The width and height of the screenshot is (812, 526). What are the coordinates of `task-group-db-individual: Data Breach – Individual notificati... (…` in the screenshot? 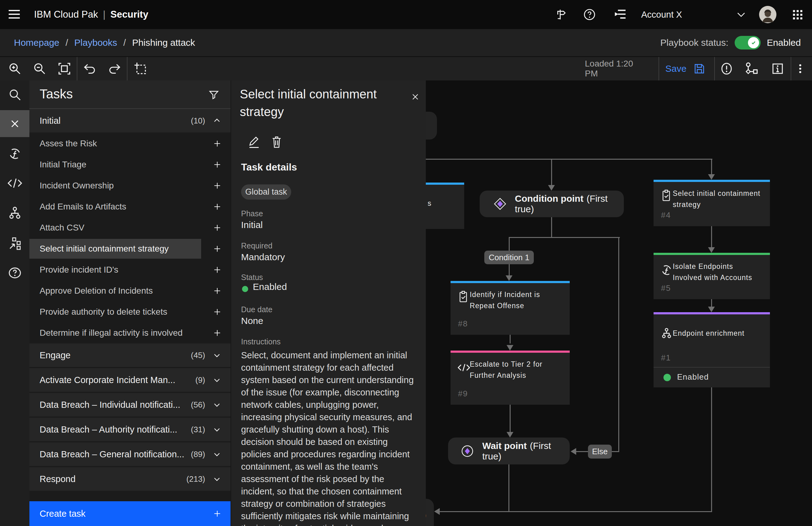 It's located at (130, 405).